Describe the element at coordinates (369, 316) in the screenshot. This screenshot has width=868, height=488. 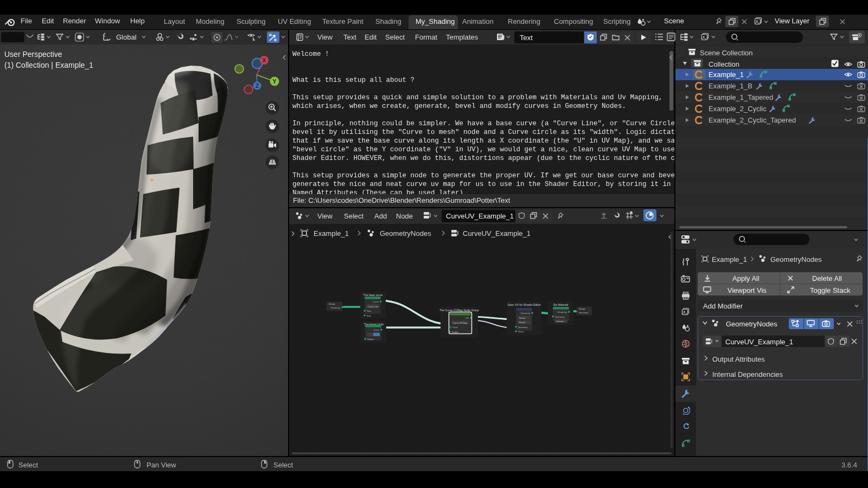
I see `svg-text: End` at that location.